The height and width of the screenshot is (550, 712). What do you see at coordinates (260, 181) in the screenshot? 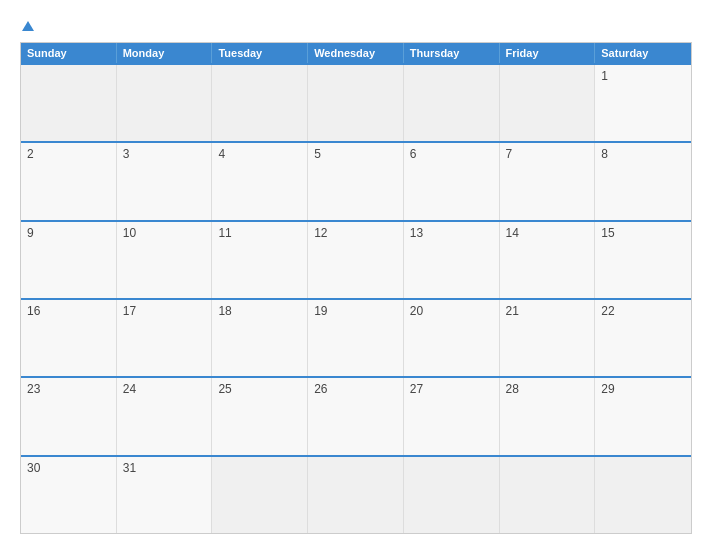
I see `calendar-day-4: 4` at bounding box center [260, 181].